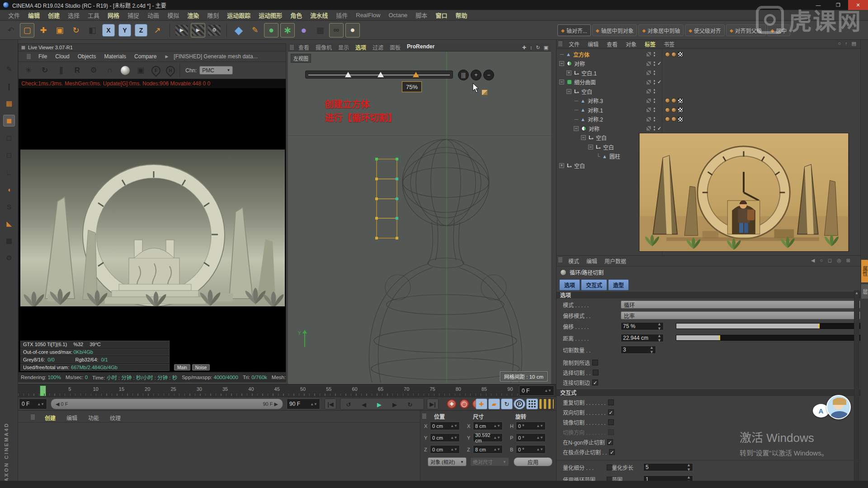  I want to click on render-picture-viewer-button: ▶, so click(198, 30).